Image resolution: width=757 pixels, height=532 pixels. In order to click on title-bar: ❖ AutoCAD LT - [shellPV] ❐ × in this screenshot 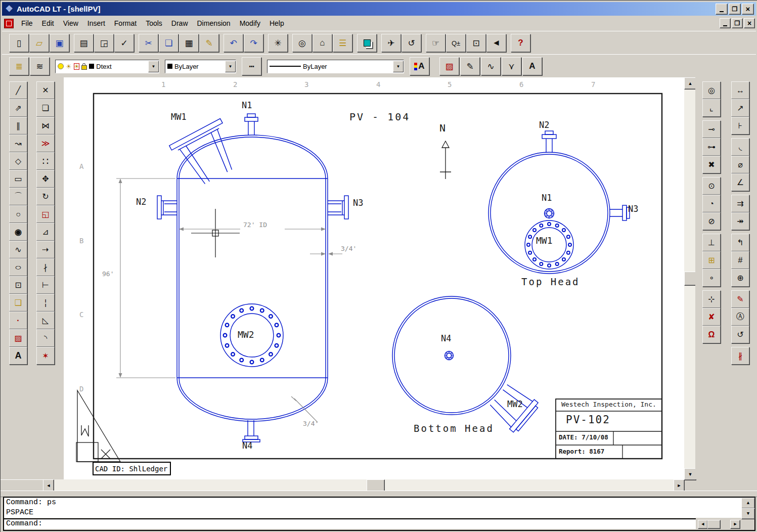, I will do `click(379, 9)`.